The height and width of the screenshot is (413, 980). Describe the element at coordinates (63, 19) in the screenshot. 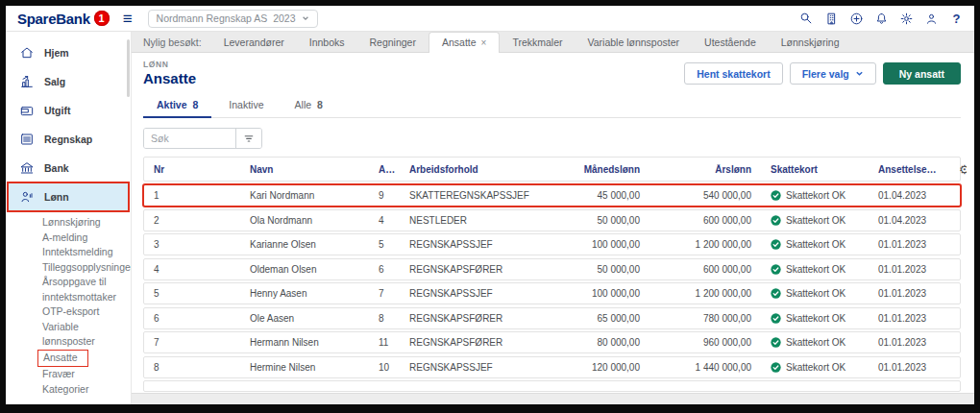

I see `brand-logo: SpareBank 1` at that location.